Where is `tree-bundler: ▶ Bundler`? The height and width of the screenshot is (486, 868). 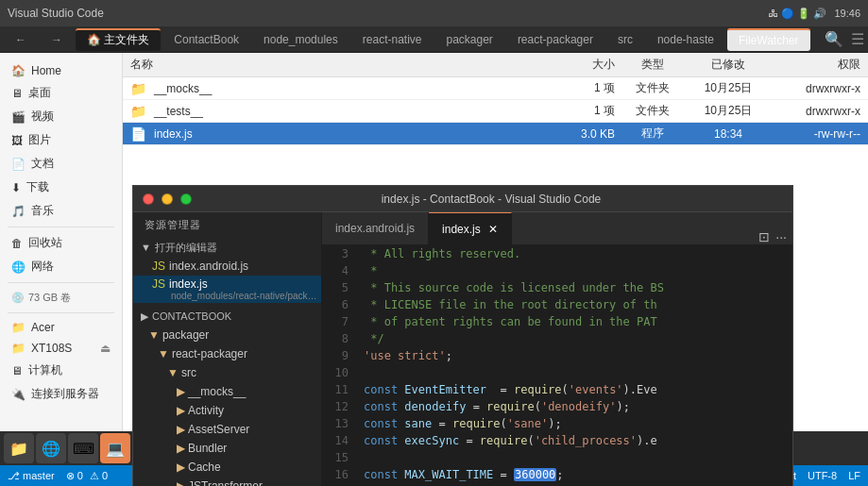
tree-bundler: ▶ Bundler is located at coordinates (227, 448).